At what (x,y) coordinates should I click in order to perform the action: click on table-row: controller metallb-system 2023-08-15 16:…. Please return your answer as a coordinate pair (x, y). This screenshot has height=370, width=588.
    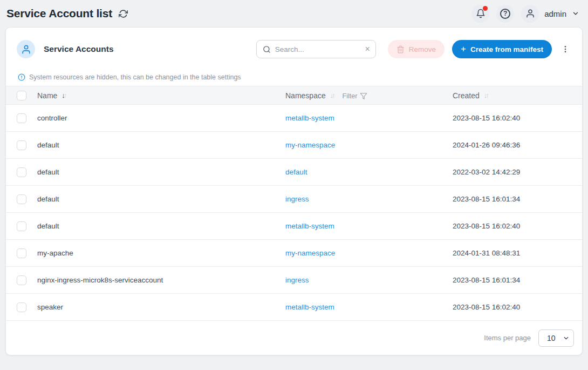
    Looking at the image, I should click on (294, 118).